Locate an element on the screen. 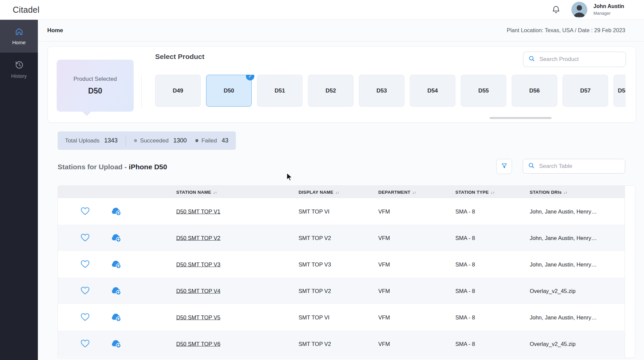 The height and width of the screenshot is (360, 644). succeeded-dot-icon is located at coordinates (135, 141).